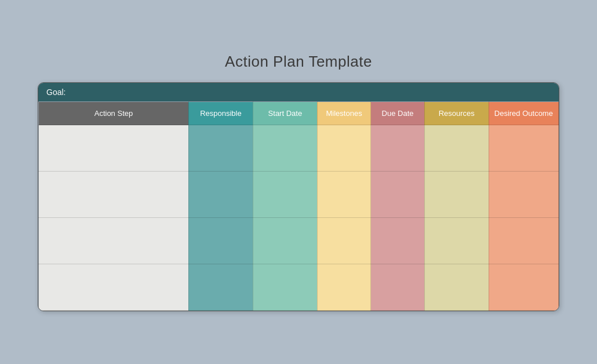  I want to click on goal-label: Goal:, so click(56, 92).